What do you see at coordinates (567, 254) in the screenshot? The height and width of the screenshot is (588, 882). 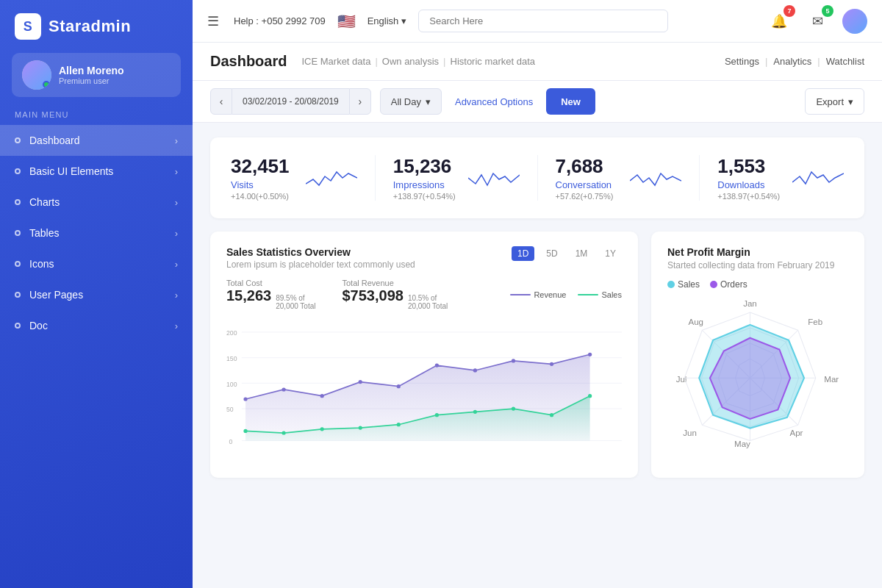 I see `period-controls: 1D 5D 1M 1Y` at bounding box center [567, 254].